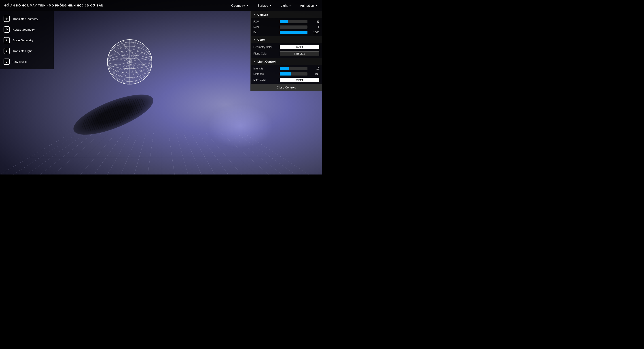 The image size is (644, 349). I want to click on geometry-color-button: 0xffffff, so click(300, 47).